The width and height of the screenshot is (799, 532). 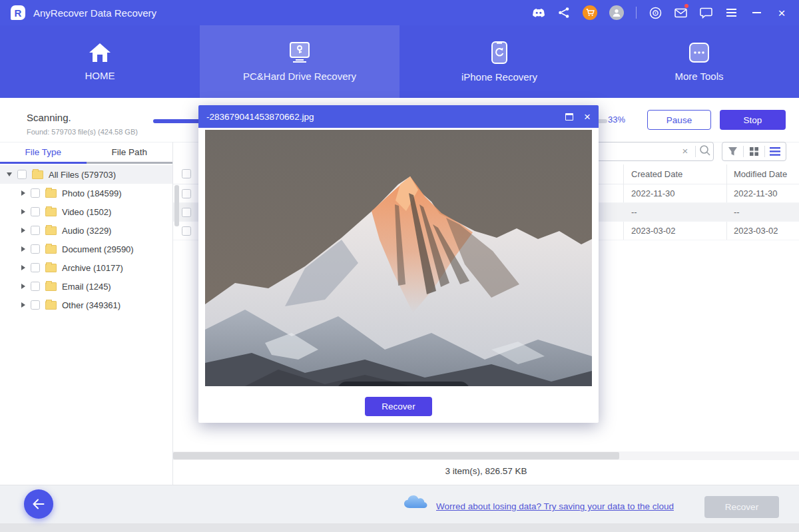 I want to click on zoom-out-icon, so click(x=403, y=386).